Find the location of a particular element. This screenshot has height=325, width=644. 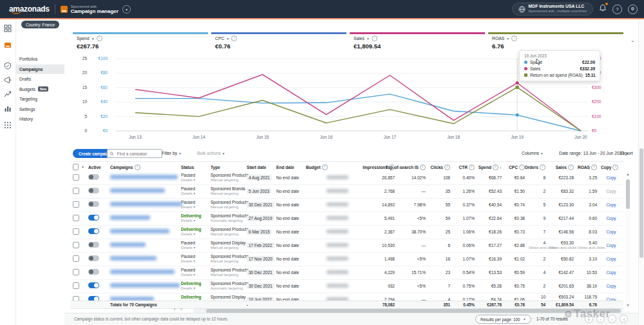

columns-dropdown: Columns ▼ is located at coordinates (533, 153).